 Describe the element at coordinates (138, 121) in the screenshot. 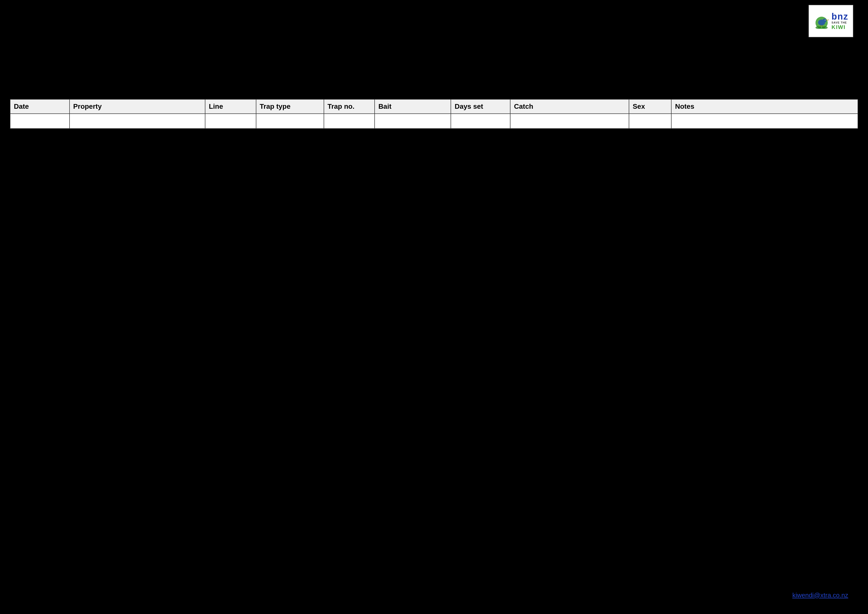

I see `cell-property` at that location.